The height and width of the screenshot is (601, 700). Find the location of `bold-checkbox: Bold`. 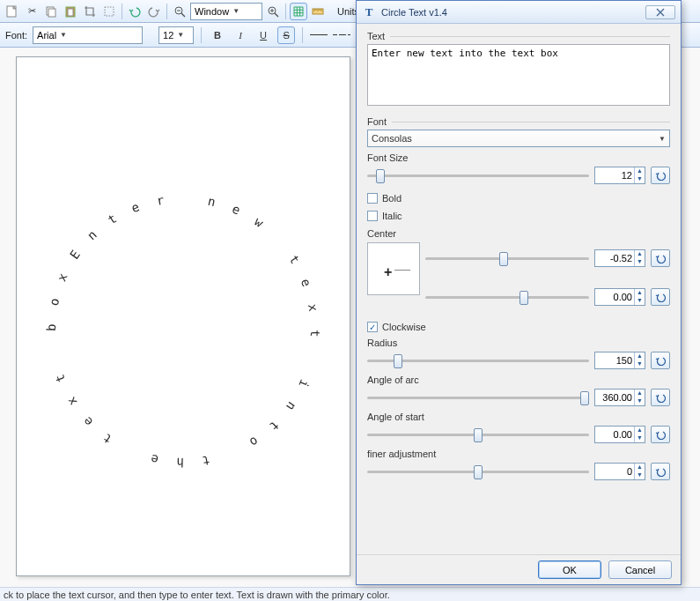

bold-checkbox: Bold is located at coordinates (519, 198).